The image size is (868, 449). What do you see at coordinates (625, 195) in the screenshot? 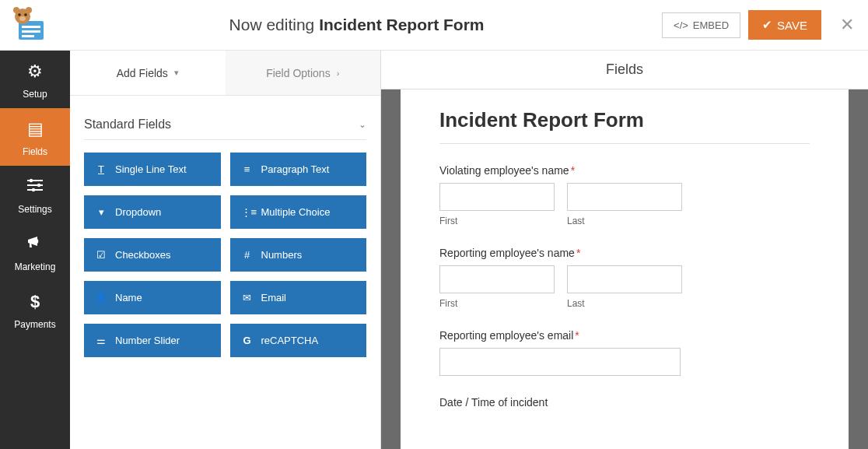
I see `form-field-violating-name: Violating employee's name* First Last` at bounding box center [625, 195].